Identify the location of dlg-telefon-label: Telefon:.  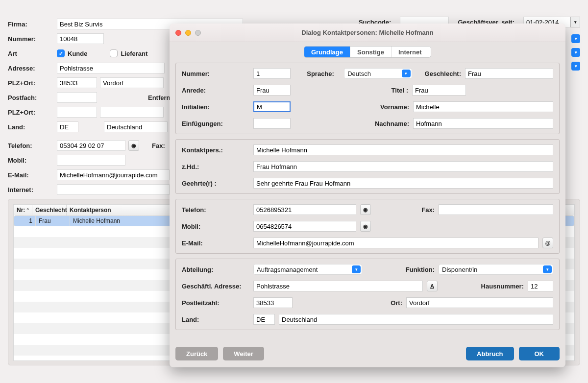
(216, 210).